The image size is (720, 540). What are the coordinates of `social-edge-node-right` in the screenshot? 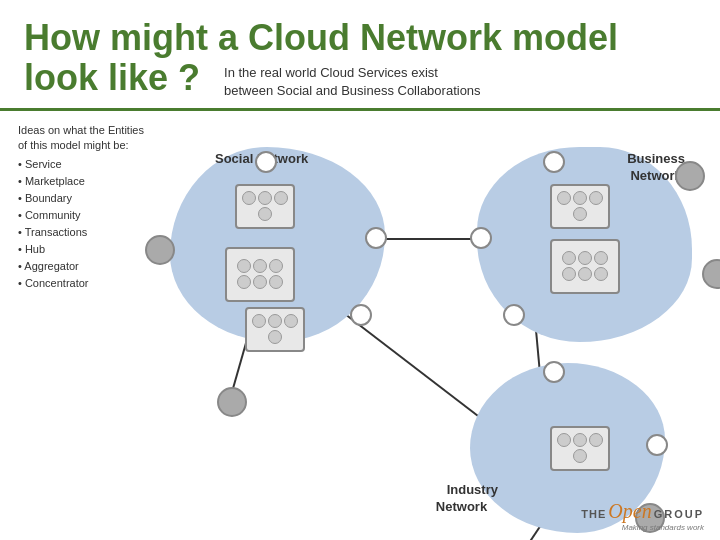 It's located at (376, 238).